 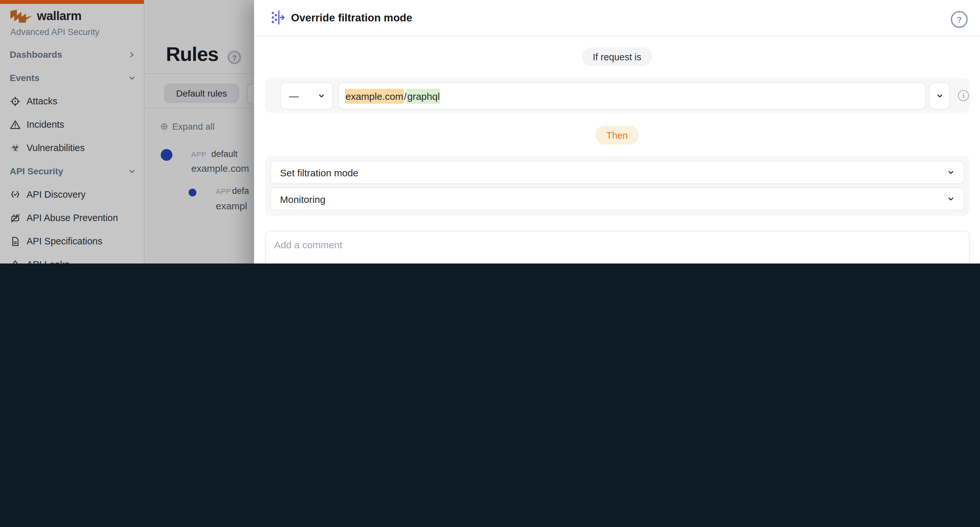 What do you see at coordinates (959, 19) in the screenshot?
I see `modal-help-icon: ?` at bounding box center [959, 19].